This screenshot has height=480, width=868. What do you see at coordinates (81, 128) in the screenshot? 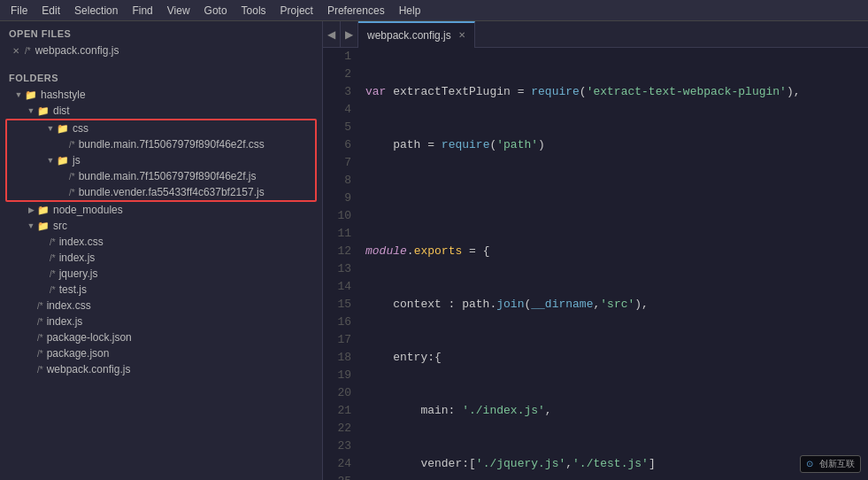
I see `tree-label: css` at bounding box center [81, 128].